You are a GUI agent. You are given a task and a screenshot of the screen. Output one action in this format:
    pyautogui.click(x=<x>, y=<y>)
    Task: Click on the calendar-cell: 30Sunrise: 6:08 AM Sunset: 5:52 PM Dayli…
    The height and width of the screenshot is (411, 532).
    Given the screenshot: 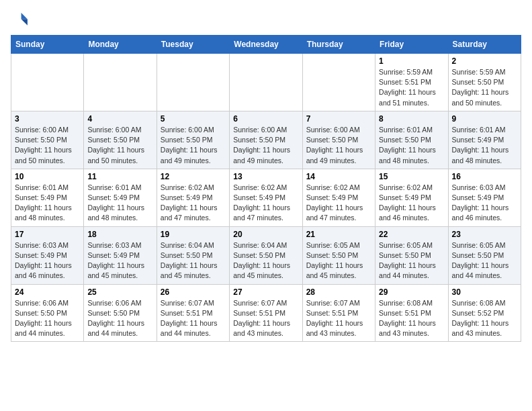 What is the action you would take?
    pyautogui.click(x=484, y=313)
    